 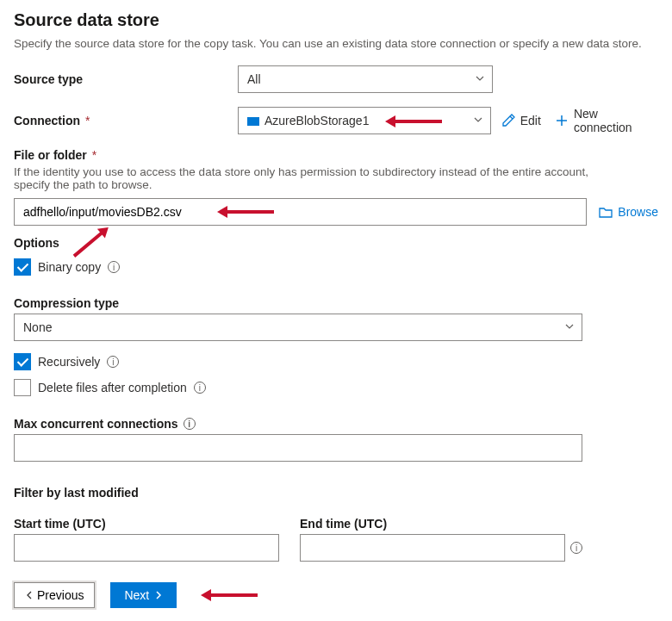 I want to click on max-concurrent-input, so click(x=298, y=448).